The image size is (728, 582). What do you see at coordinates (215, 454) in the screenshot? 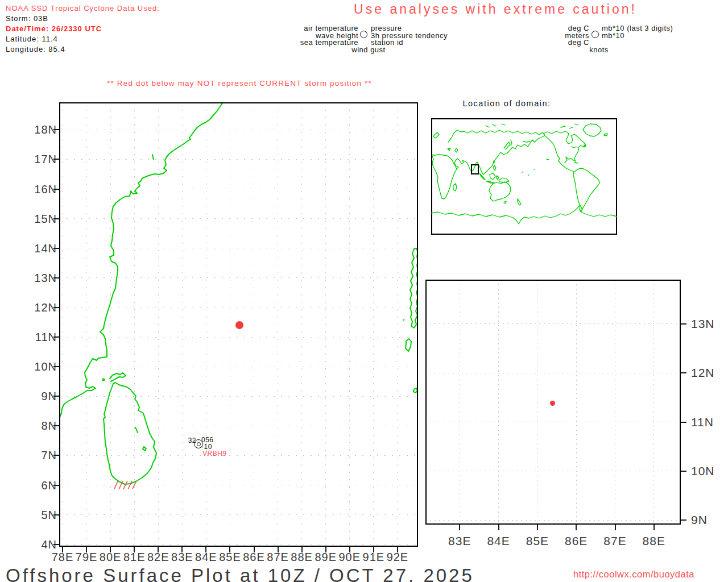
I see `station-id-label: VRBH9` at bounding box center [215, 454].